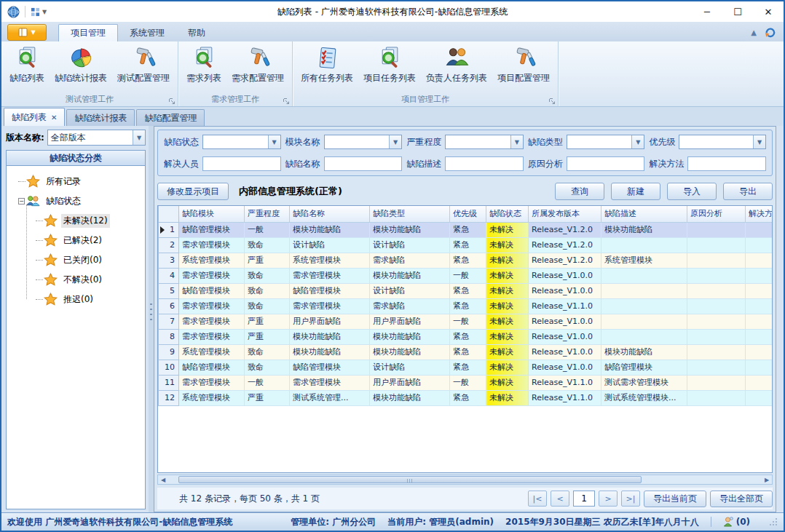 Image resolution: width=785 pixels, height=532 pixels. What do you see at coordinates (606, 142) in the screenshot?
I see `filter-defect-type-combo: ▼` at bounding box center [606, 142].